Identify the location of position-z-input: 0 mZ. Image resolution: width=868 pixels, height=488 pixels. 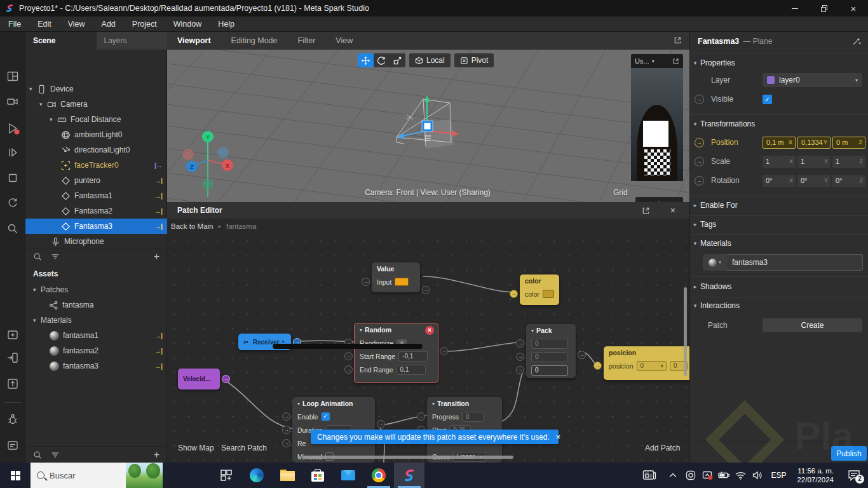
(849, 142).